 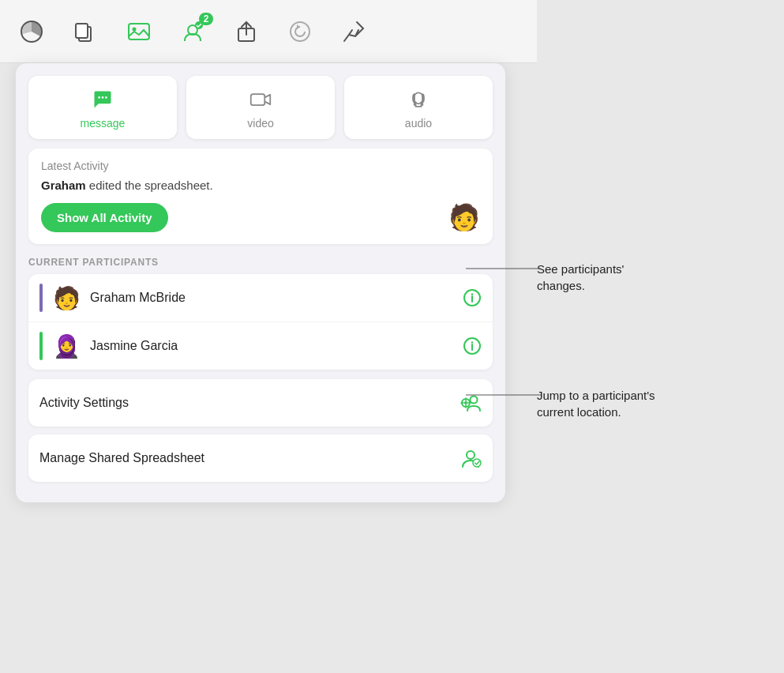 I want to click on message-label: message, so click(x=103, y=123).